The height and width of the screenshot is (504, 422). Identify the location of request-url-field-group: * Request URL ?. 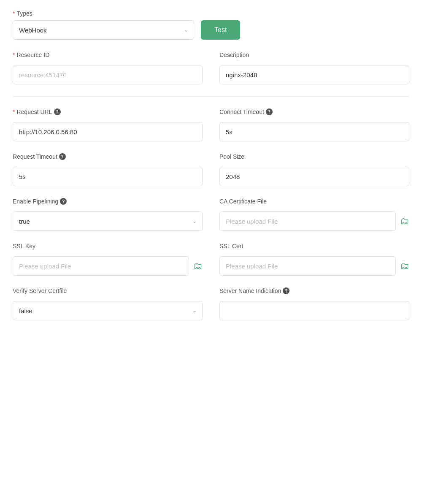
(108, 125).